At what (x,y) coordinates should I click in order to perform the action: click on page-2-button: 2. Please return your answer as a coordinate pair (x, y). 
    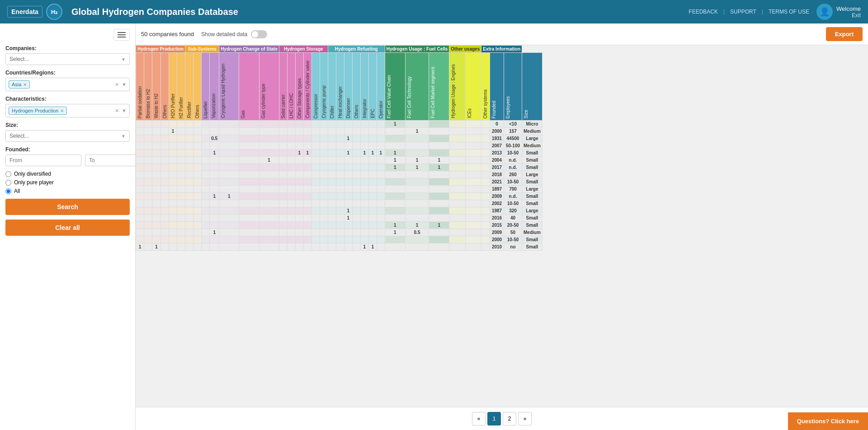
    Looking at the image, I should click on (509, 419).